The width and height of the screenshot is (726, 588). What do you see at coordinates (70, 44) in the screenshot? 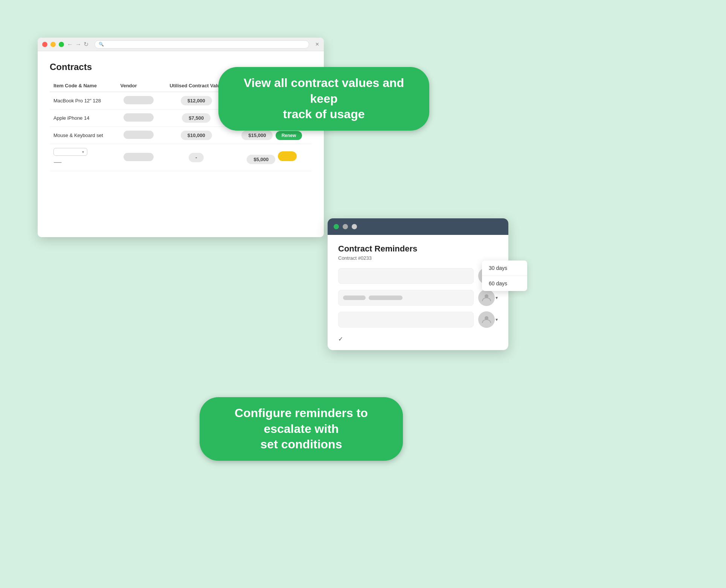
I see `back-button: ←` at bounding box center [70, 44].